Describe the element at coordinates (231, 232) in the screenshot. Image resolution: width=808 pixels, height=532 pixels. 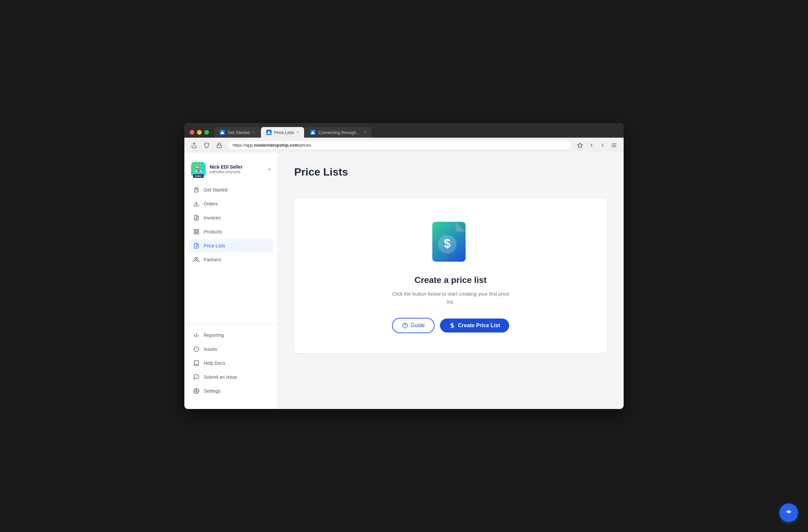
I see `sidebar-item-products: Products` at that location.